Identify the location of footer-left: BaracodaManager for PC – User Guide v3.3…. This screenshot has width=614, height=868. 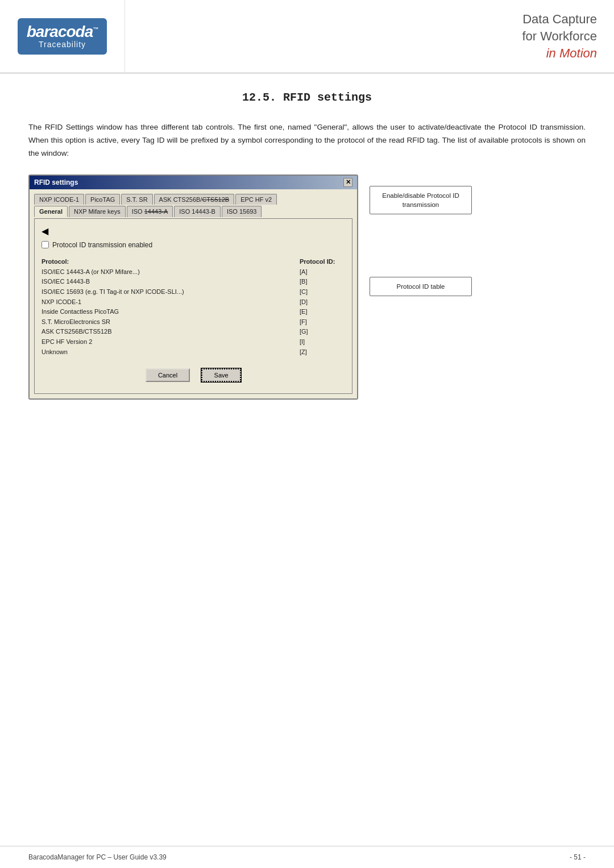
(98, 857).